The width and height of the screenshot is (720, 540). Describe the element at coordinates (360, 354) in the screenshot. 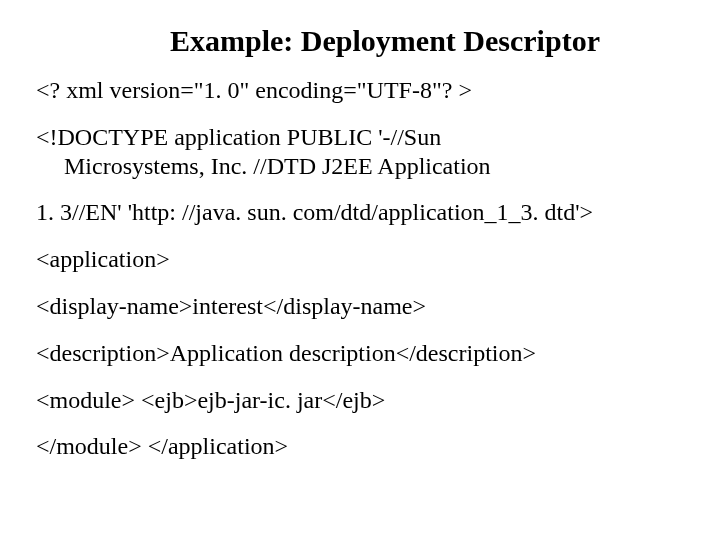

I see `description-element: <description>Application description</de…` at that location.